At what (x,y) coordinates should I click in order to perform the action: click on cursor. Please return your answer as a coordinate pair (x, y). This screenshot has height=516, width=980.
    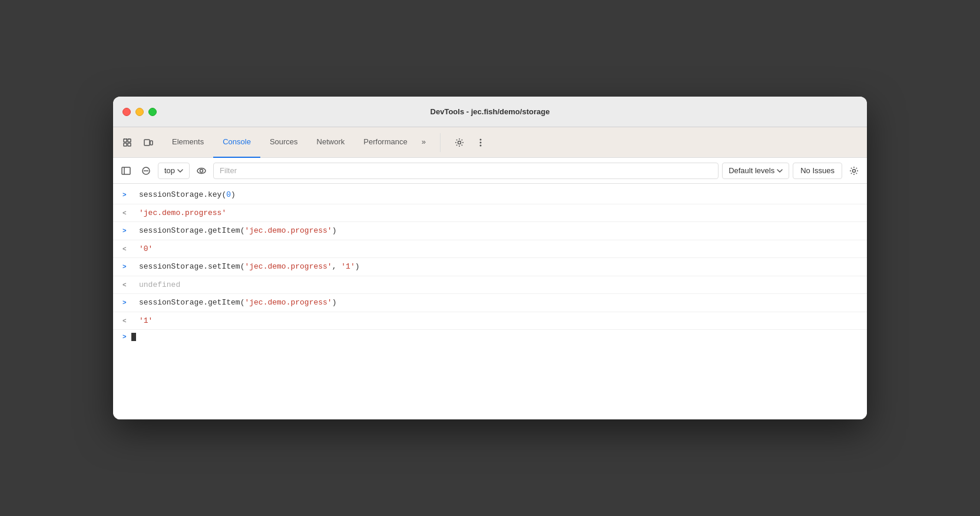
    Looking at the image, I should click on (134, 337).